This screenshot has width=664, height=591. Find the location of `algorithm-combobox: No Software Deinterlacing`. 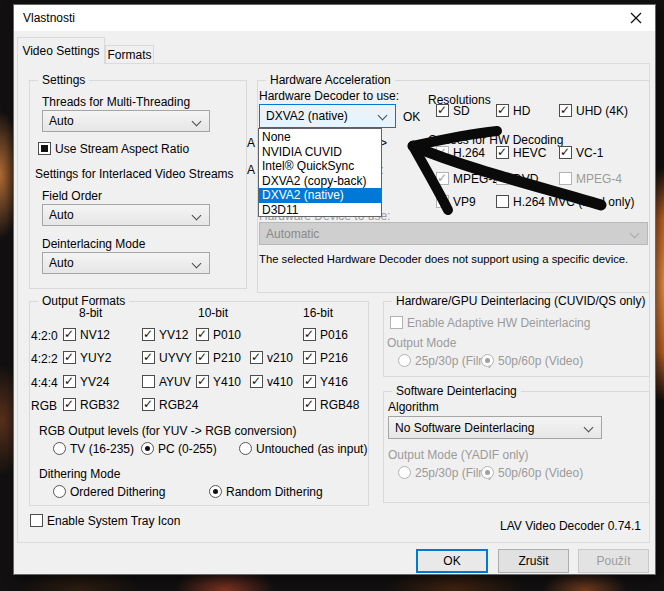

algorithm-combobox: No Software Deinterlacing is located at coordinates (495, 428).